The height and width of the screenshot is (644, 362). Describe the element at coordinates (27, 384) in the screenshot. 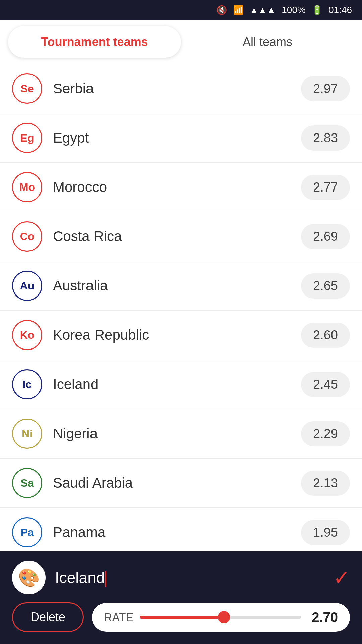

I see `team-avatar: Ic` at that location.